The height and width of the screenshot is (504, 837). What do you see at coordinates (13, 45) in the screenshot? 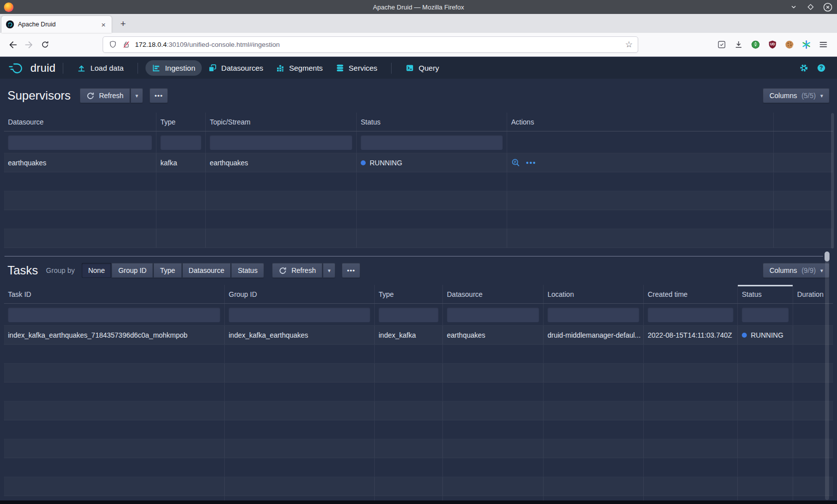
I see `back-button` at bounding box center [13, 45].